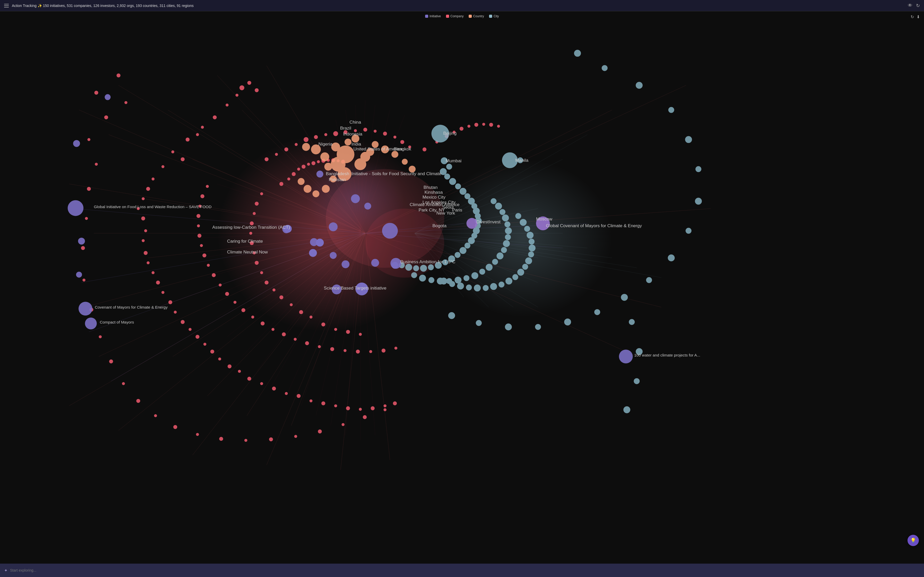  What do you see at coordinates (918, 17) in the screenshot?
I see `download-button: ⬇` at bounding box center [918, 17].